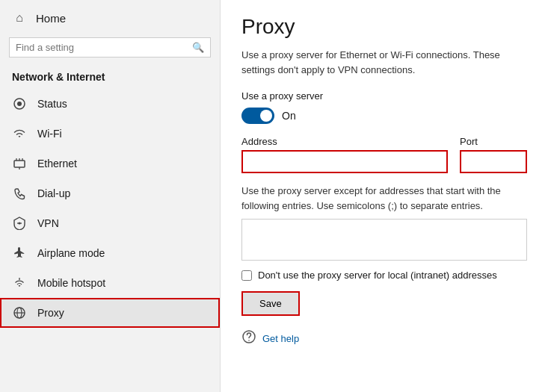 This screenshot has width=548, height=392. What do you see at coordinates (384, 240) in the screenshot?
I see `exceptions-textarea` at bounding box center [384, 240].